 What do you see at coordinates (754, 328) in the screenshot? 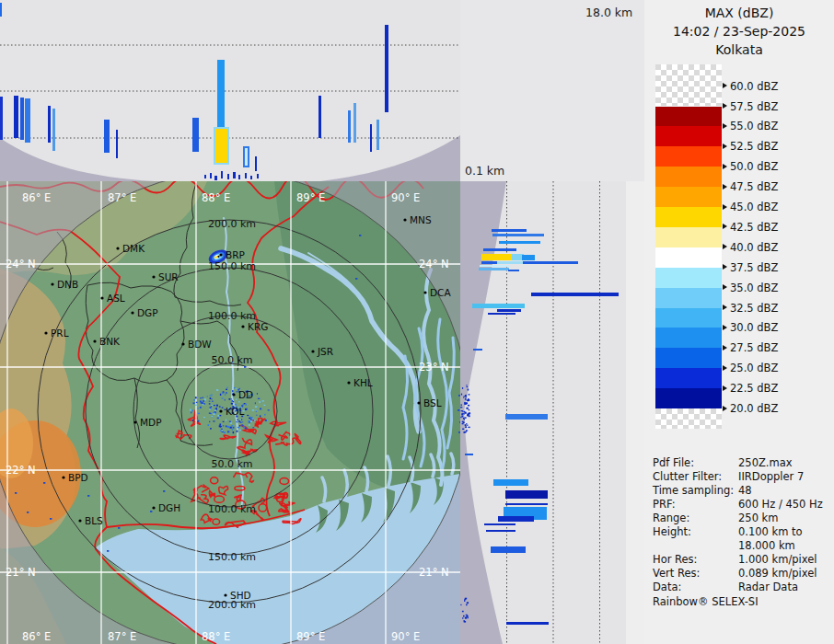
I see `scale-label: 30.0 dBZ` at bounding box center [754, 328].